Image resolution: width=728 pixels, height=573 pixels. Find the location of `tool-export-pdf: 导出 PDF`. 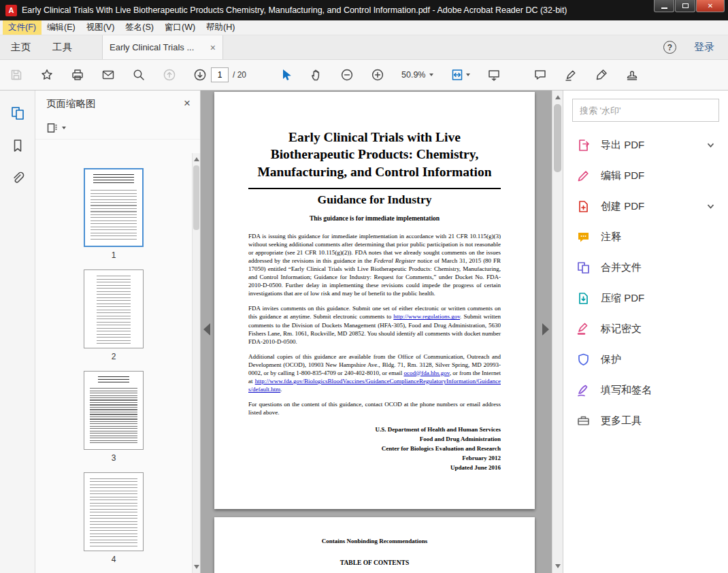

tool-export-pdf: 导出 PDF is located at coordinates (646, 146).